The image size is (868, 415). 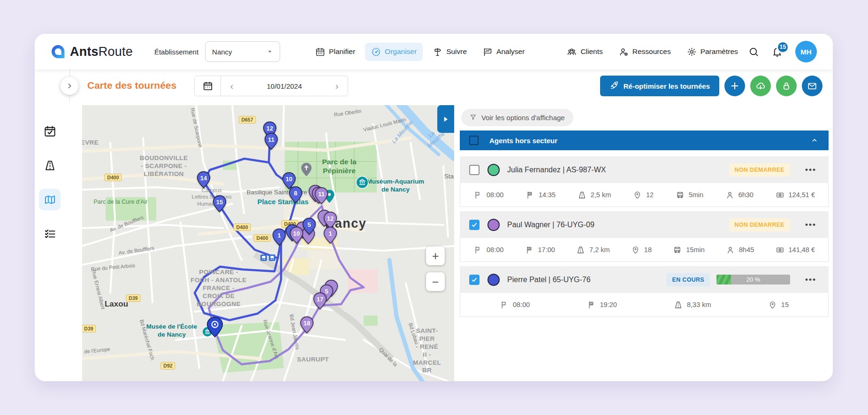 I want to click on agent-stat: 19:20, so click(x=602, y=305).